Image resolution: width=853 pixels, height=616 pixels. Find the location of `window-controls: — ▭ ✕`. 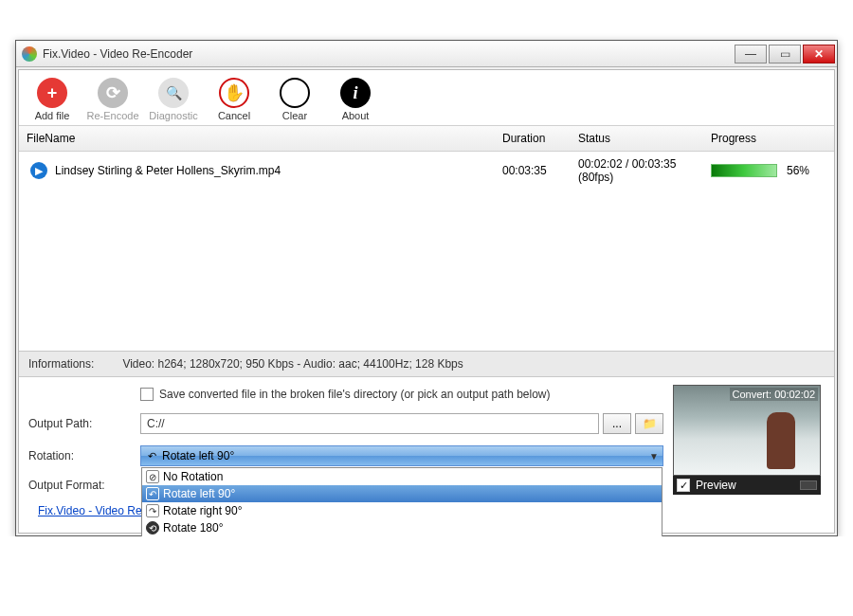

window-controls: — ▭ ✕ is located at coordinates (784, 54).